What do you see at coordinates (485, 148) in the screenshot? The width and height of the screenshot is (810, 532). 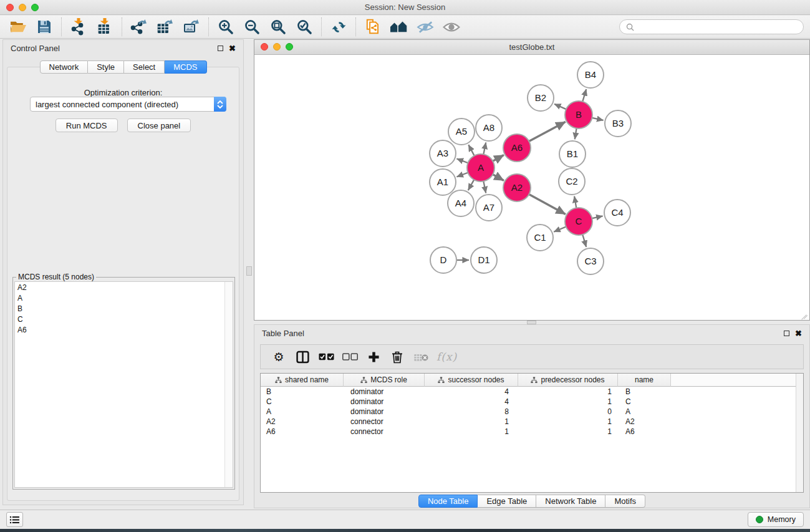 I see `edge-A-A8` at bounding box center [485, 148].